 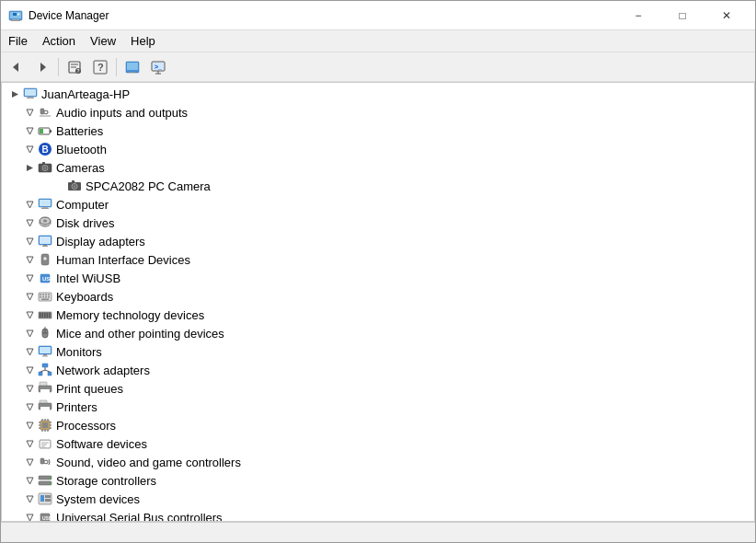 I want to click on bluetooth-toggle, so click(x=29, y=149).